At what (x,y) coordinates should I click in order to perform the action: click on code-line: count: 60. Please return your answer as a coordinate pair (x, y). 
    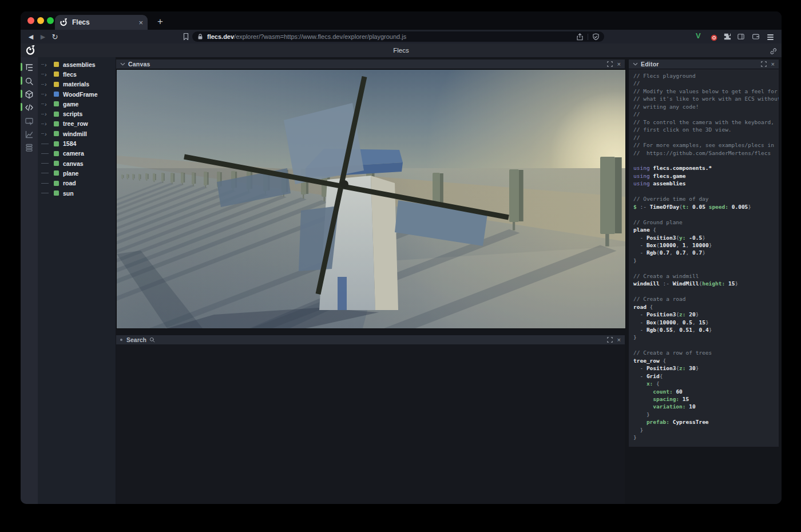
    Looking at the image, I should click on (706, 391).